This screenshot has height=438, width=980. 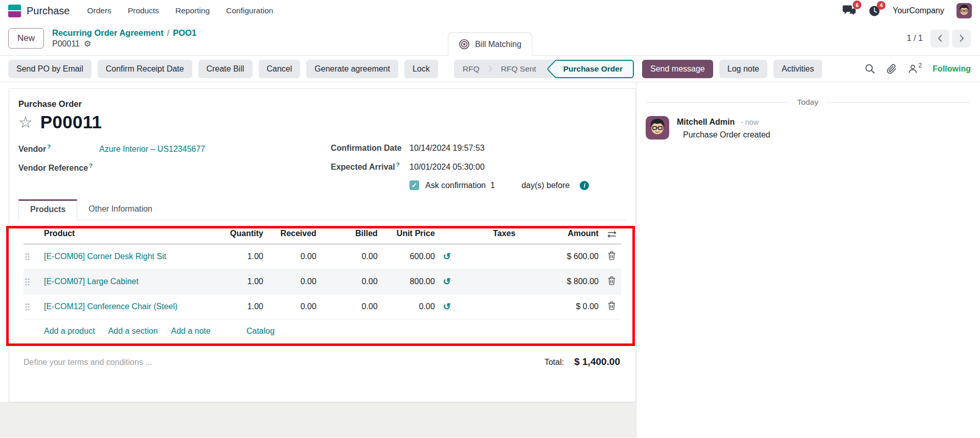 What do you see at coordinates (961, 39) in the screenshot?
I see `pager-next-button` at bounding box center [961, 39].